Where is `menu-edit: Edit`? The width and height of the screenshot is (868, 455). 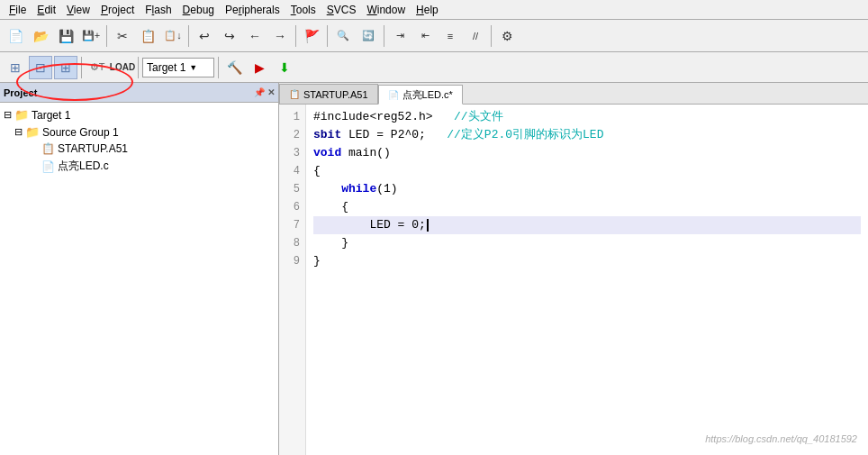
menu-edit: Edit is located at coordinates (47, 10).